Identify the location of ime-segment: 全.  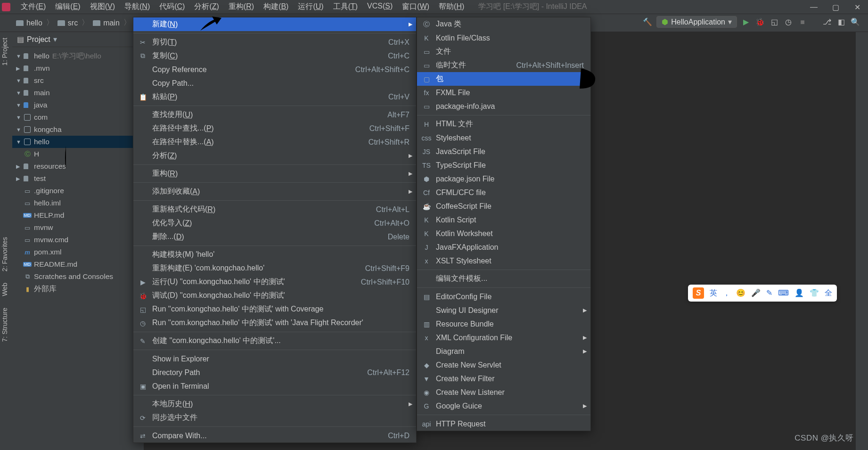
(828, 293).